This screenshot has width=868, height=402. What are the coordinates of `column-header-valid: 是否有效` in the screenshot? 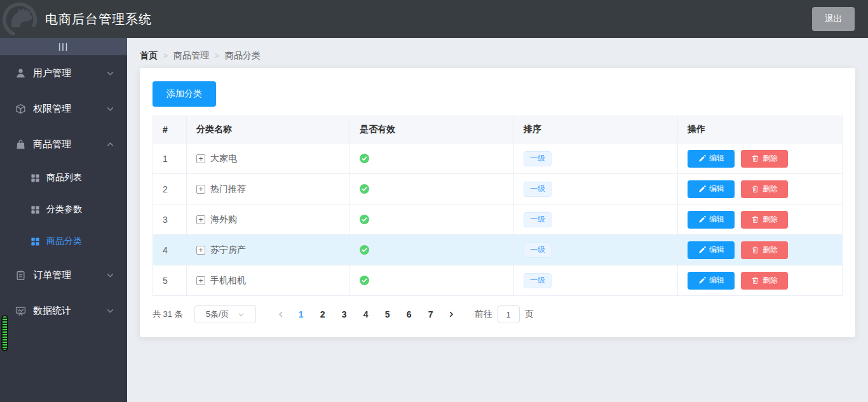 It's located at (432, 130).